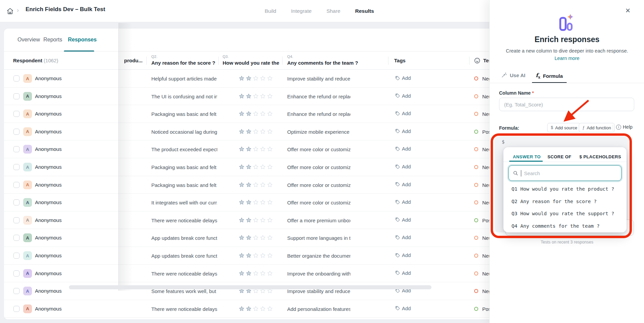 This screenshot has width=644, height=323. I want to click on chevron-right-icon: ›, so click(18, 10).